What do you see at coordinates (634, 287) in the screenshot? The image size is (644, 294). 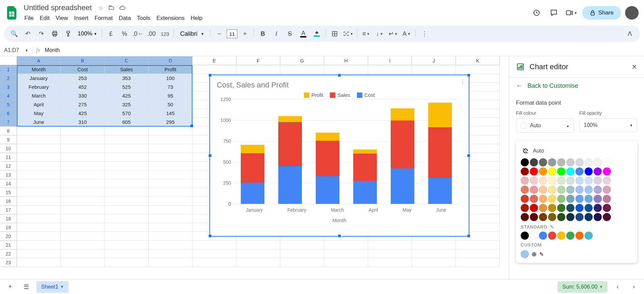 I see `explore-right-icon: ›` at bounding box center [634, 287].